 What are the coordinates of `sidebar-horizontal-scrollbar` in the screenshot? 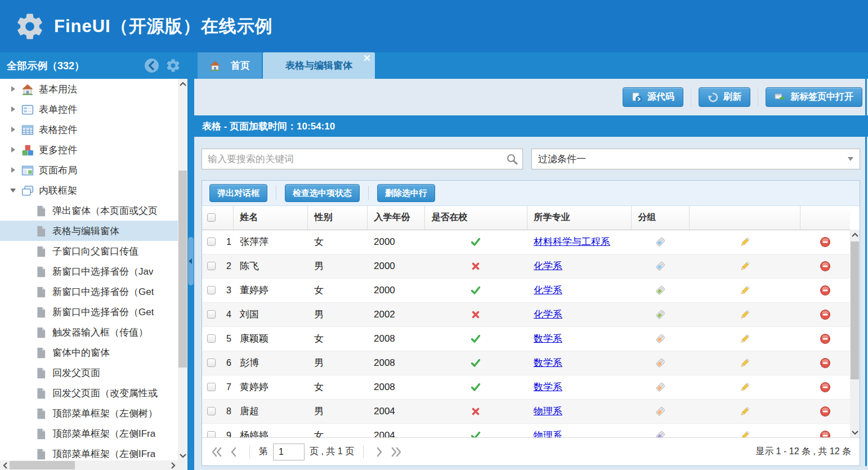 It's located at (89, 465).